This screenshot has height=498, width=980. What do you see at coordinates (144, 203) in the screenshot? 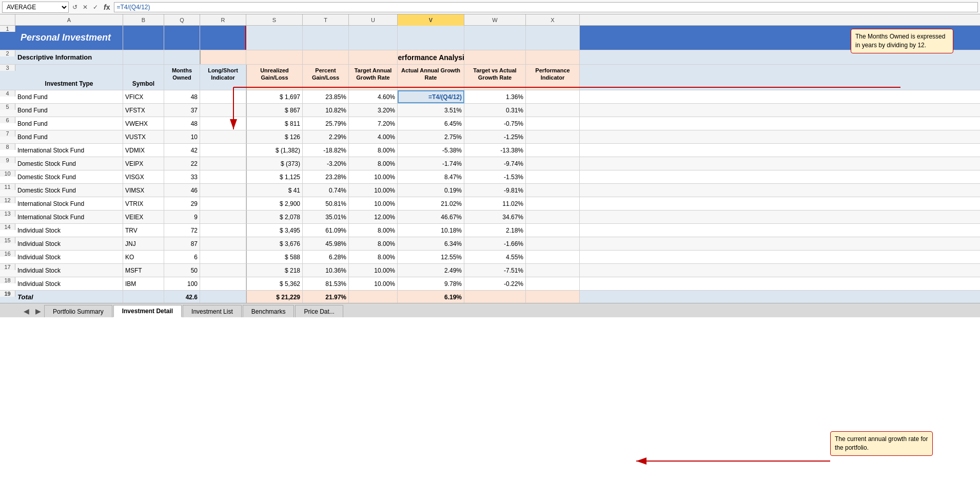
I see `cell-B12: VTRIX` at bounding box center [144, 203].